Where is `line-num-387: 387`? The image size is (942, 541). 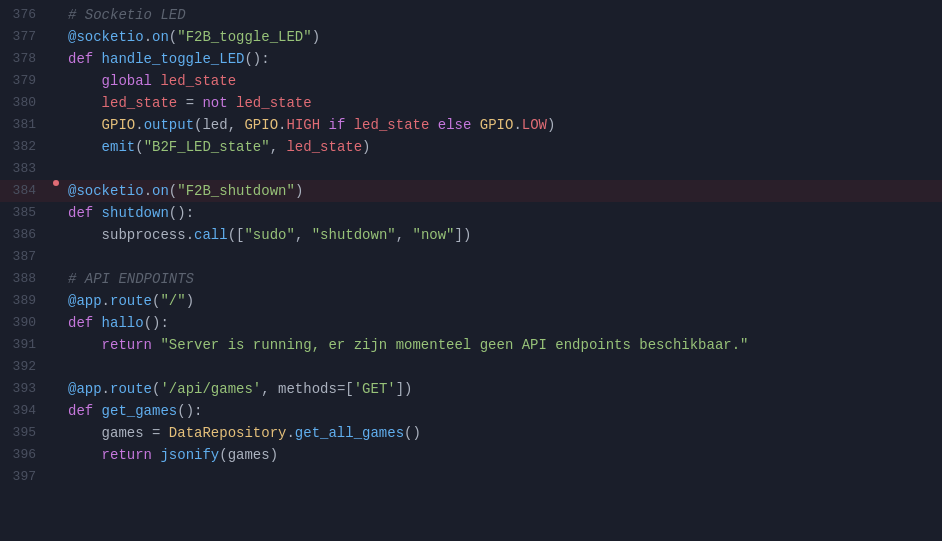
line-num-387: 387 is located at coordinates (26, 257).